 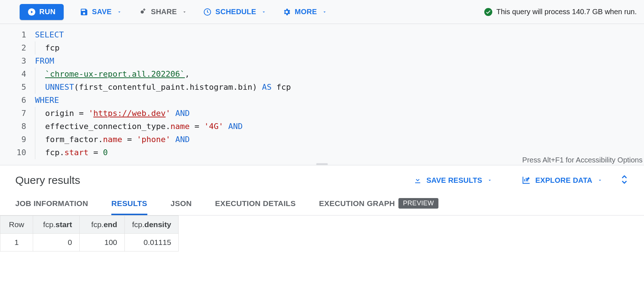 What do you see at coordinates (306, 12) in the screenshot?
I see `more-label: MORE` at bounding box center [306, 12].